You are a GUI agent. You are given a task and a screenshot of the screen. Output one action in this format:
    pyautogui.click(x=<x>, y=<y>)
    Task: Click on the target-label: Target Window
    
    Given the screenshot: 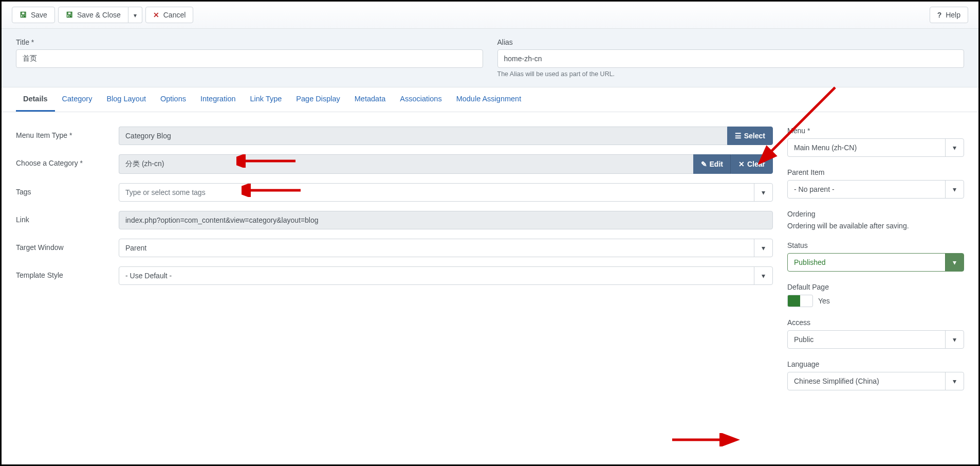 What is the action you would take?
    pyautogui.click(x=67, y=245)
    